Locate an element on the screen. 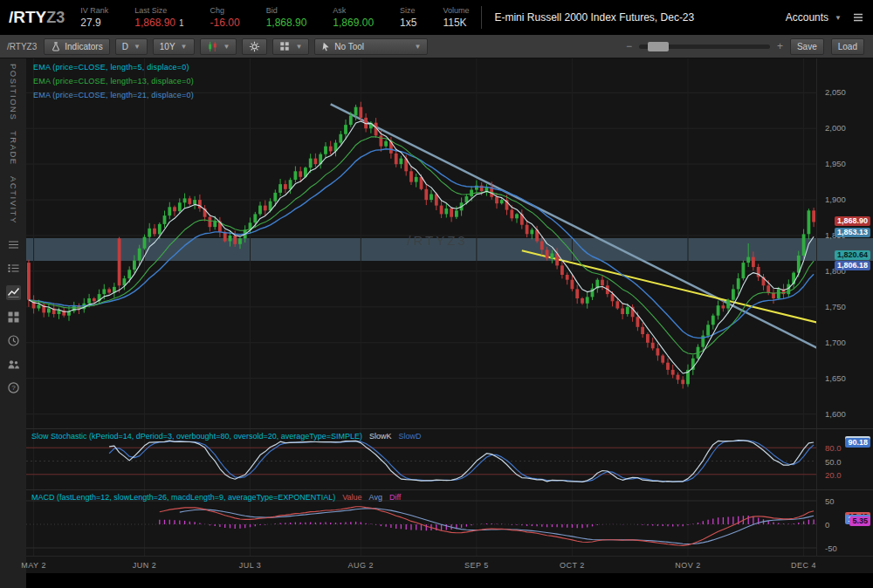 Image resolution: width=873 pixels, height=588 pixels. zoom-out-button: − is located at coordinates (629, 46).